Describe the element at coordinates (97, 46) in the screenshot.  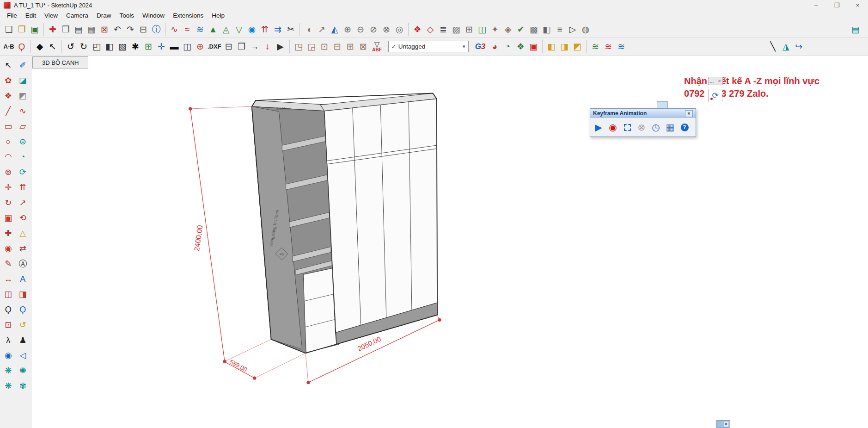
I see `open-section-icon: ◰` at that location.